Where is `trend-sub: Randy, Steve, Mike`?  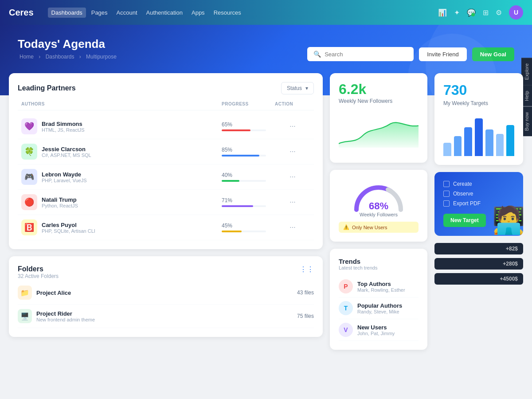 trend-sub: Randy, Steve, Mike is located at coordinates (379, 312).